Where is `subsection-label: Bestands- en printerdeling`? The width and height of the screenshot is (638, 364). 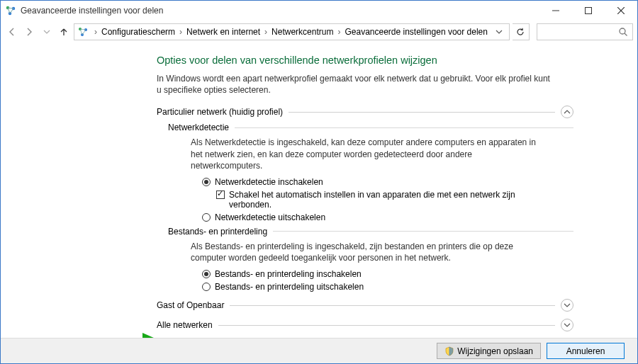
subsection-label: Bestands- en printerdeling is located at coordinates (220, 232).